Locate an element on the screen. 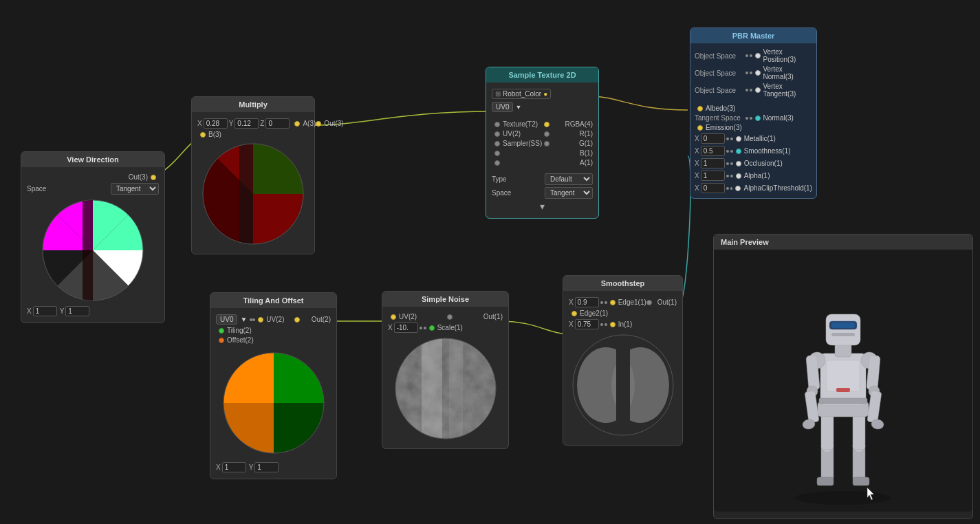 The width and height of the screenshot is (980, 524). out-label: Out(1) is located at coordinates (666, 303).